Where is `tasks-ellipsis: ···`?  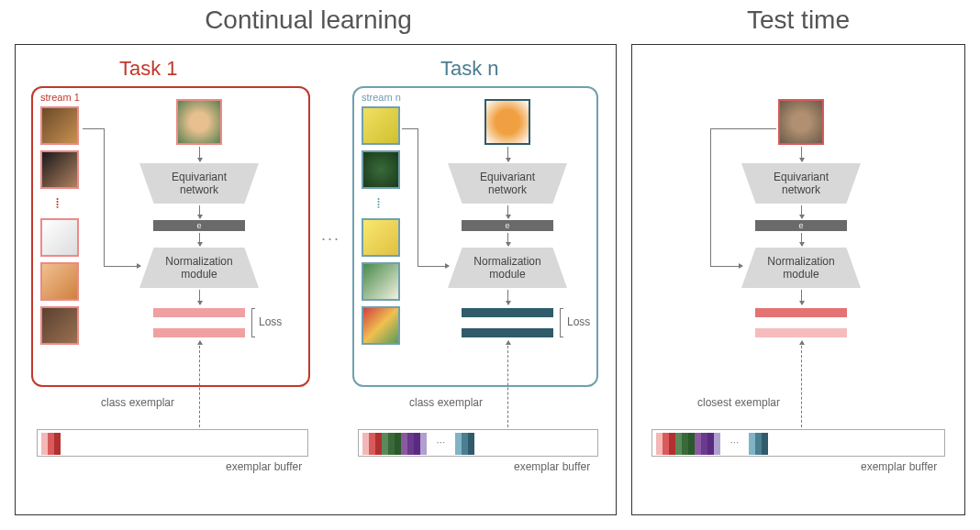
tasks-ellipsis: ··· is located at coordinates (330, 238).